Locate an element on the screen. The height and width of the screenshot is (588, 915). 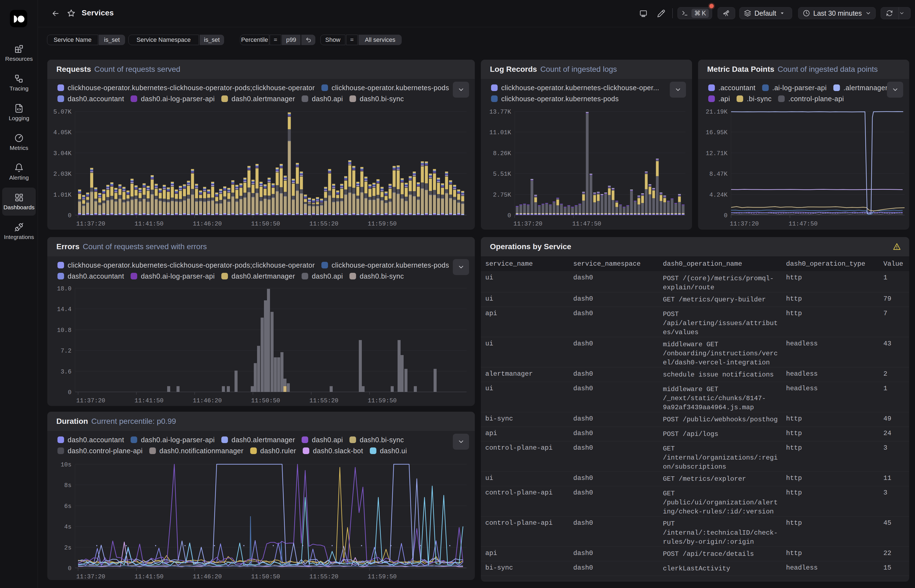
svg-text: 10.8 is located at coordinates (64, 330).